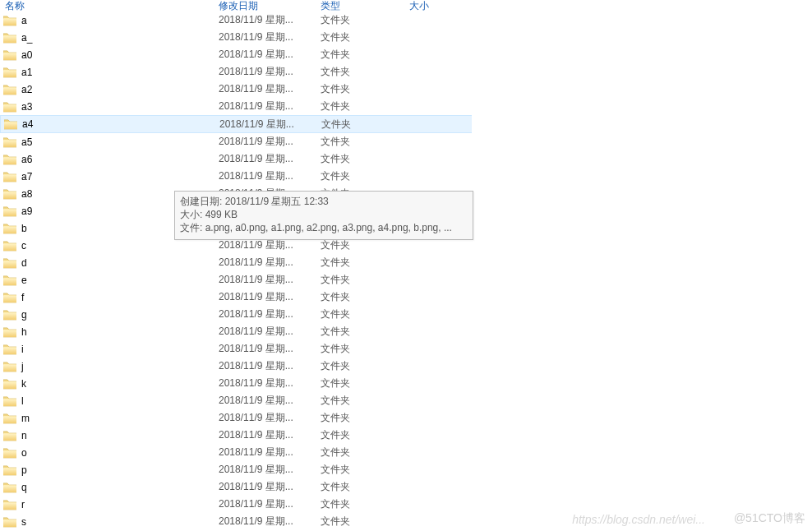 The height and width of the screenshot is (531, 812). I want to click on file-name-cell: g, so click(111, 315).